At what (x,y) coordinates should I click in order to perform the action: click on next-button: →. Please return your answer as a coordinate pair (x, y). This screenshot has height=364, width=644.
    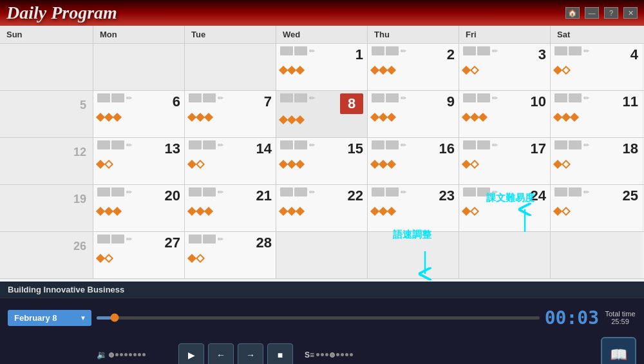
    Looking at the image, I should click on (251, 354).